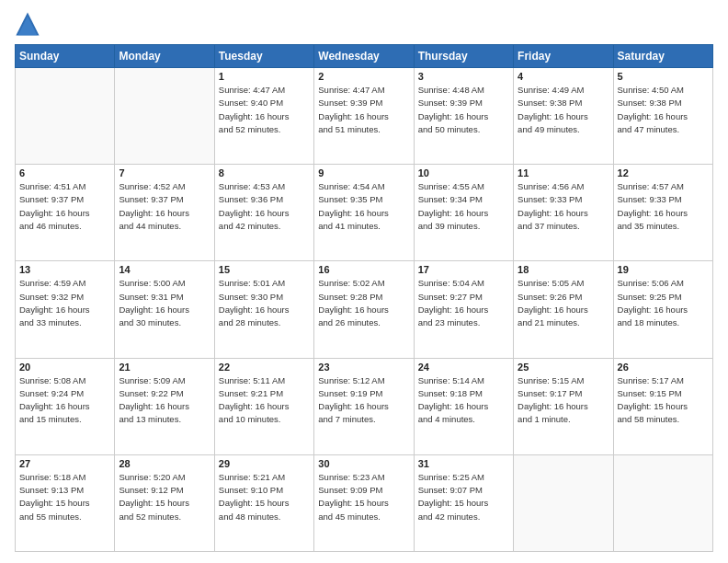 The image size is (728, 563). Describe the element at coordinates (165, 309) in the screenshot. I see `calendar-cell: 14Sunrise: 5:00 AM Sunset: 9:31 PM Dayli…` at that location.